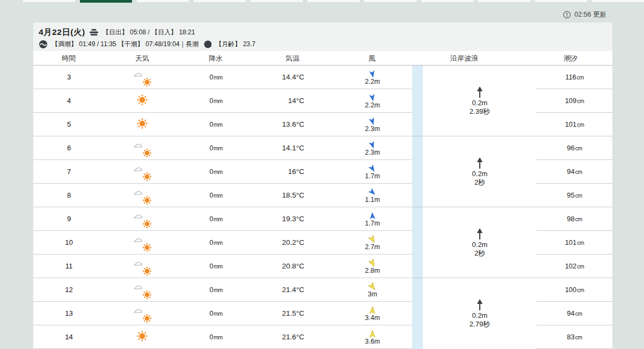  Describe the element at coordinates (372, 243) in the screenshot. I see `wind-cell: 2.7m` at that location.